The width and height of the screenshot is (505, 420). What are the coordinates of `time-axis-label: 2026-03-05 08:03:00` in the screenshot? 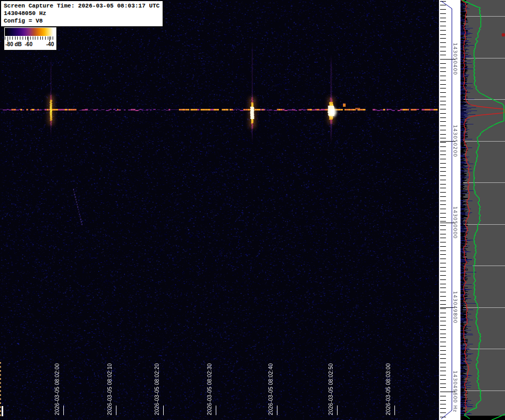 It's located at (389, 389).